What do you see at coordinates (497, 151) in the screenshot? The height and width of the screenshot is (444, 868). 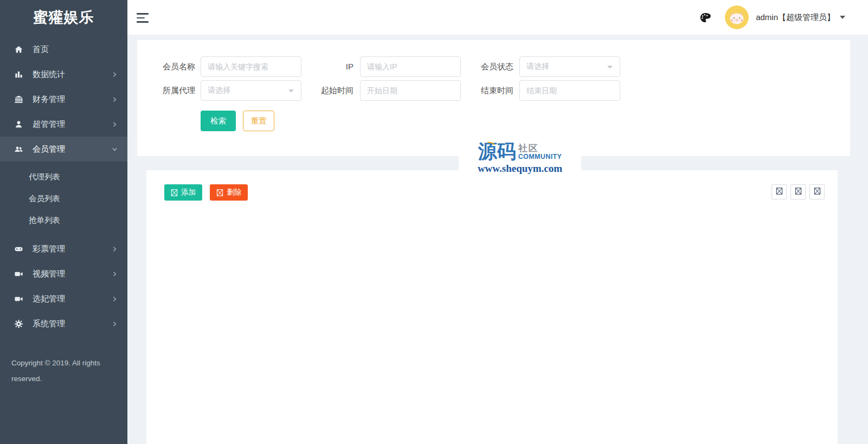 I see `watermark-word-main: 源码` at bounding box center [497, 151].